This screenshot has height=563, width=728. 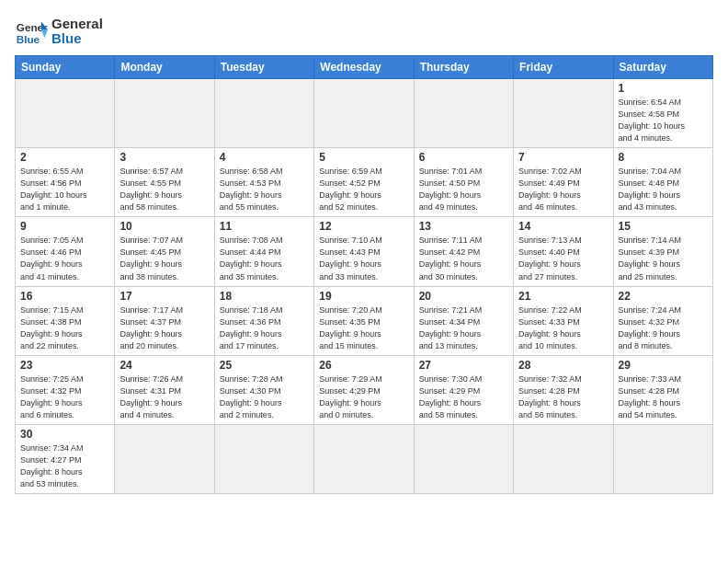 I want to click on day-number: 19, so click(x=364, y=296).